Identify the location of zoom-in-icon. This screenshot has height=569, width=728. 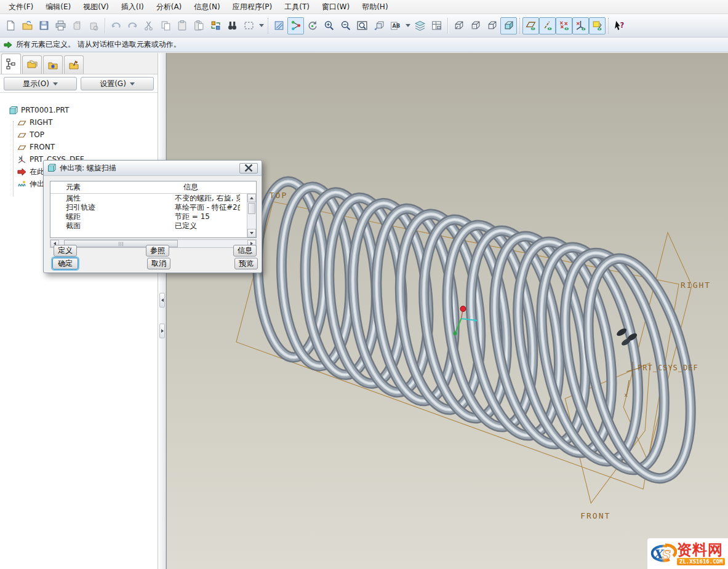
(329, 26).